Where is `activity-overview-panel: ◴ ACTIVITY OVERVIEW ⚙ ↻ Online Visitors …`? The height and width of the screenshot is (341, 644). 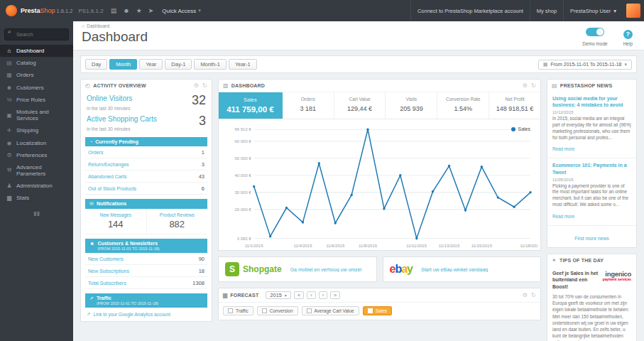
activity-overview-panel: ◴ ACTIVITY OVERVIEW ⚙ ↻ Online Visitors … is located at coordinates (146, 200).